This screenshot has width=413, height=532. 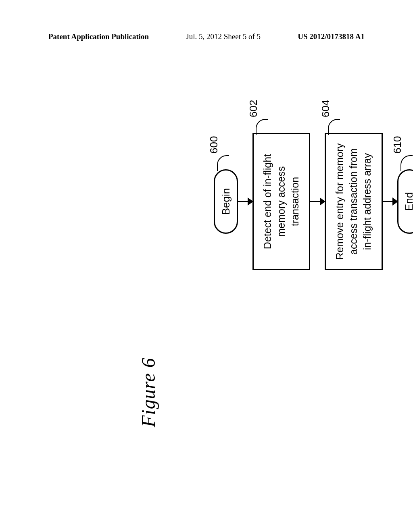 What do you see at coordinates (353, 202) in the screenshot?
I see `step2-label: Remove entry for memory access transacti…` at bounding box center [353, 202].